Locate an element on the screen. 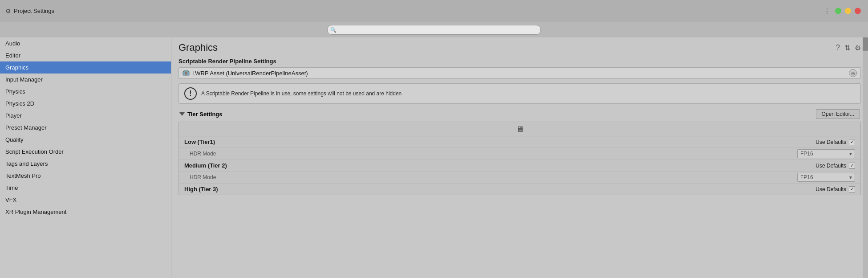  sidebar-item-xr-plugin-management: XR Plugin Management is located at coordinates (85, 212).